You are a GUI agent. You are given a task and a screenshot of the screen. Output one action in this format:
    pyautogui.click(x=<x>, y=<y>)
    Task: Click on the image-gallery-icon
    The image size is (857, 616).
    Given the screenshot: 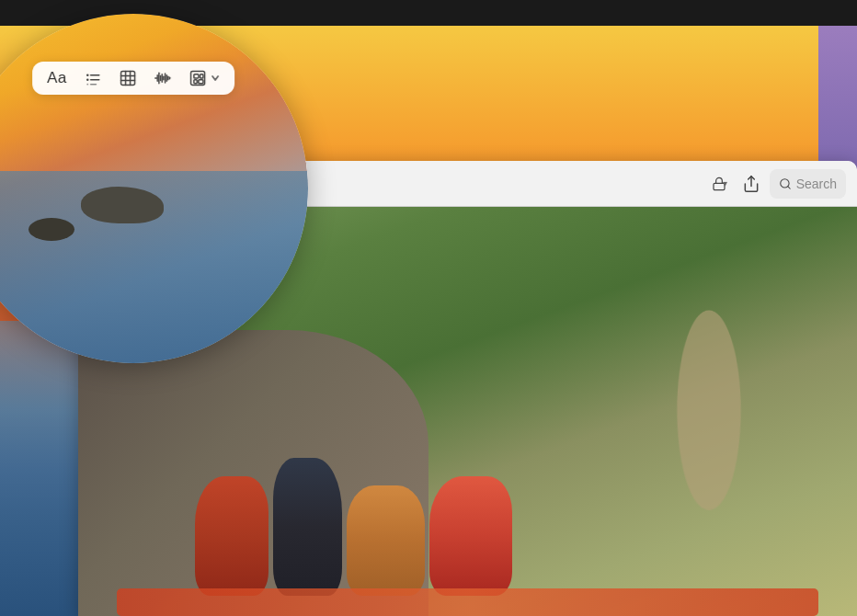 What is the action you would take?
    pyautogui.click(x=198, y=78)
    